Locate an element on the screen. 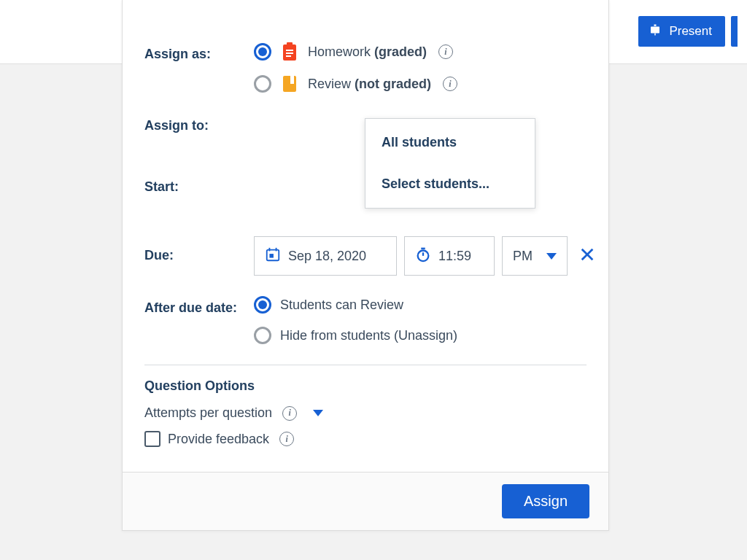 This screenshot has width=747, height=560. question-options-title: Question Options is located at coordinates (365, 386).